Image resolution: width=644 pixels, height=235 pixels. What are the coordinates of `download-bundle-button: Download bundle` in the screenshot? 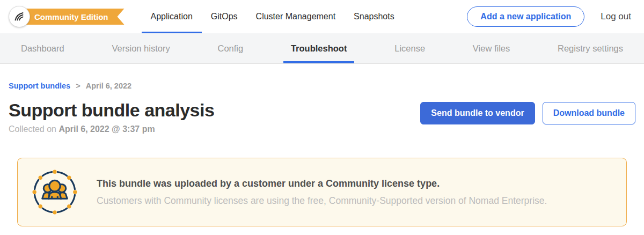 It's located at (589, 113).